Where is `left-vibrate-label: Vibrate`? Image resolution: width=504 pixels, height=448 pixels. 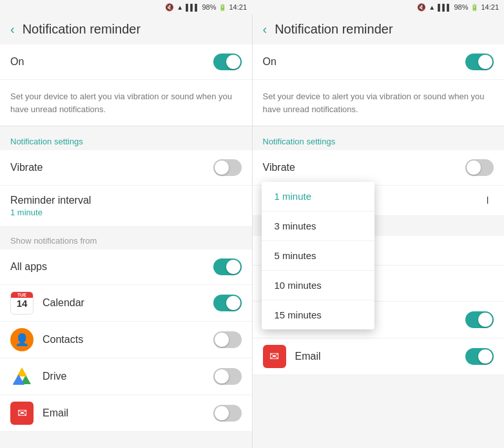
left-vibrate-label: Vibrate is located at coordinates (26, 168).